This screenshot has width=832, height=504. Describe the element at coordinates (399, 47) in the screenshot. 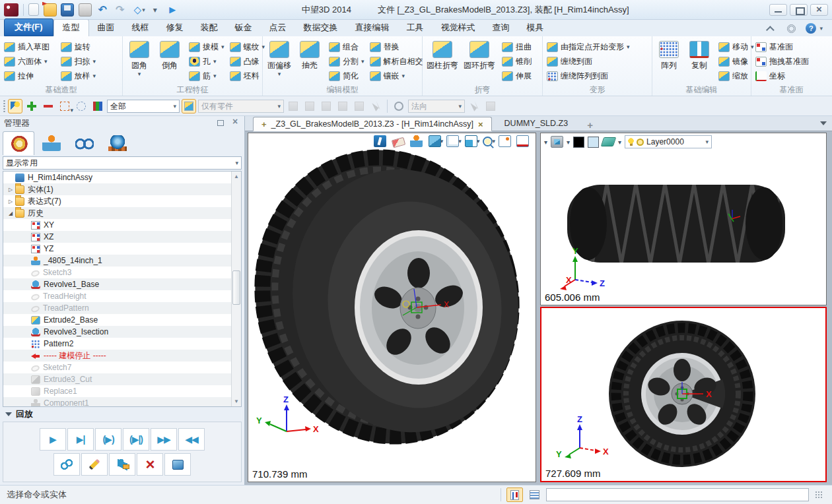

I see `ribbon-button: 替换 ▾` at that location.